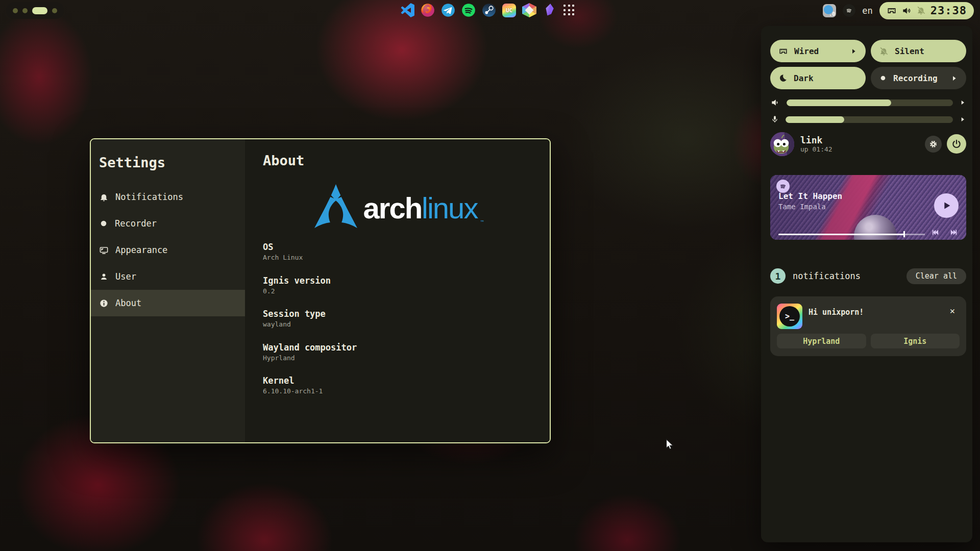  Describe the element at coordinates (936, 277) in the screenshot. I see `clear-all-button: Clear all` at that location.